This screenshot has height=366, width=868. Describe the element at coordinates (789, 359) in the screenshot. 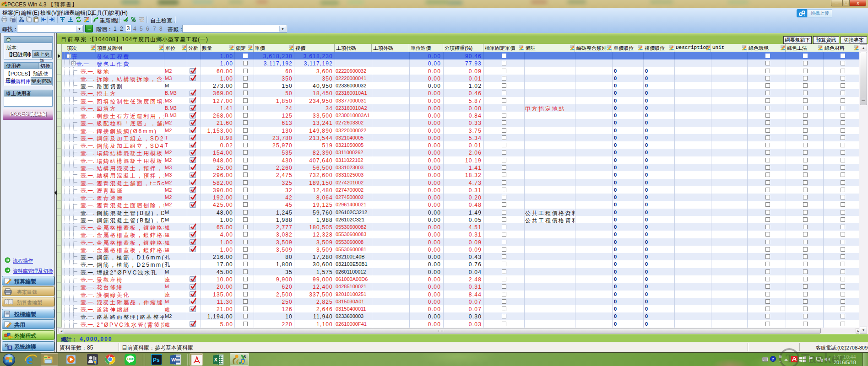

I see `svg-text: T` at that location.